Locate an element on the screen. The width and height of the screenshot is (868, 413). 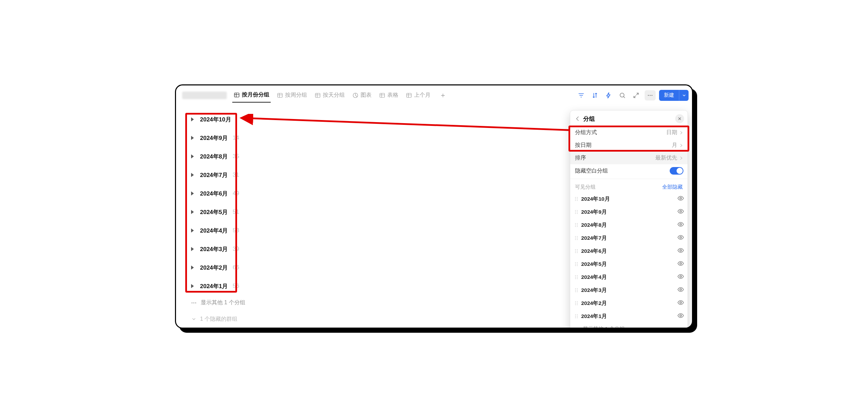
item-label: 2024年9月 is located at coordinates (594, 212).